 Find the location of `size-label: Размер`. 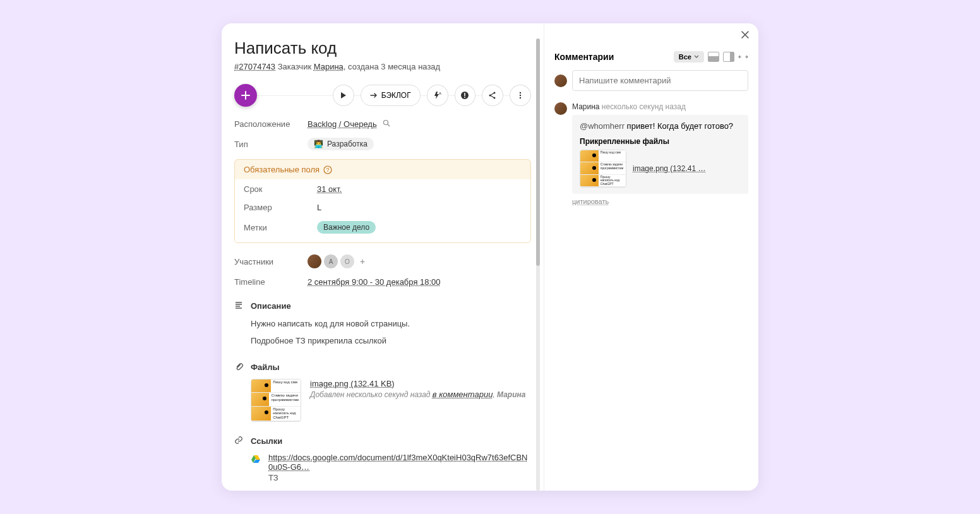

size-label: Размер is located at coordinates (280, 207).